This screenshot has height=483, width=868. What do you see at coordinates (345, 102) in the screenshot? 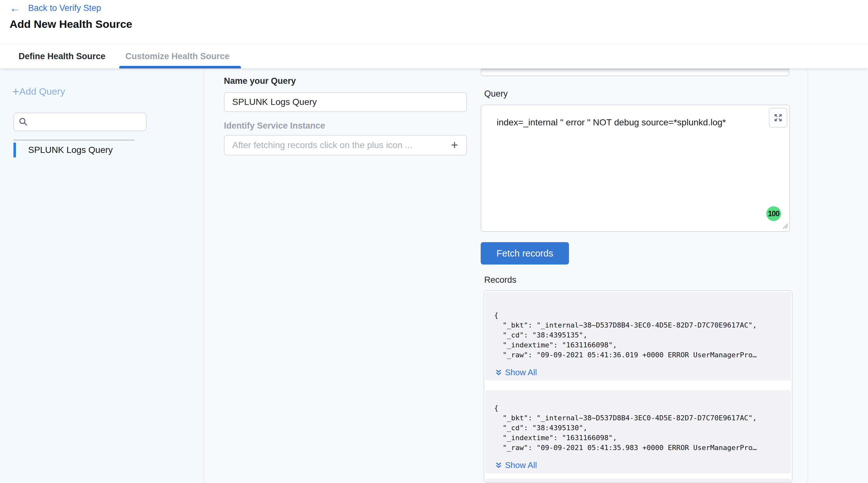
I see `query-name-input` at bounding box center [345, 102].